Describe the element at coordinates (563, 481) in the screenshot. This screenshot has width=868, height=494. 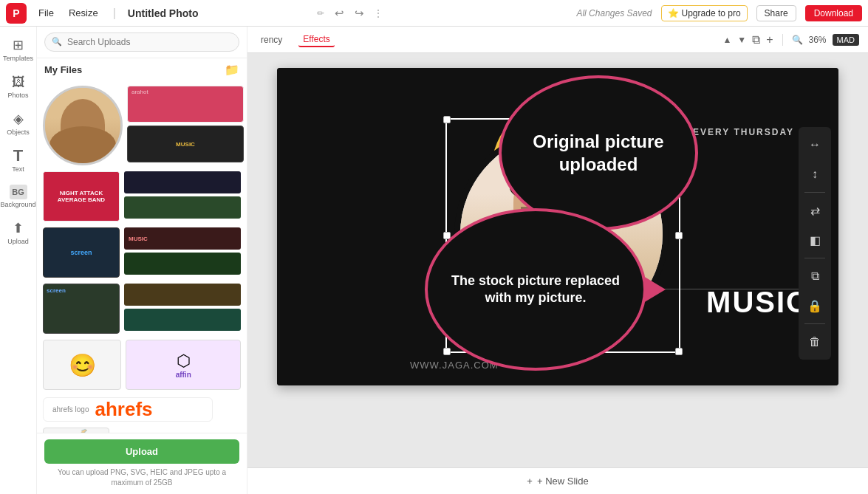
I see `new-slide-label: + New Slide` at that location.